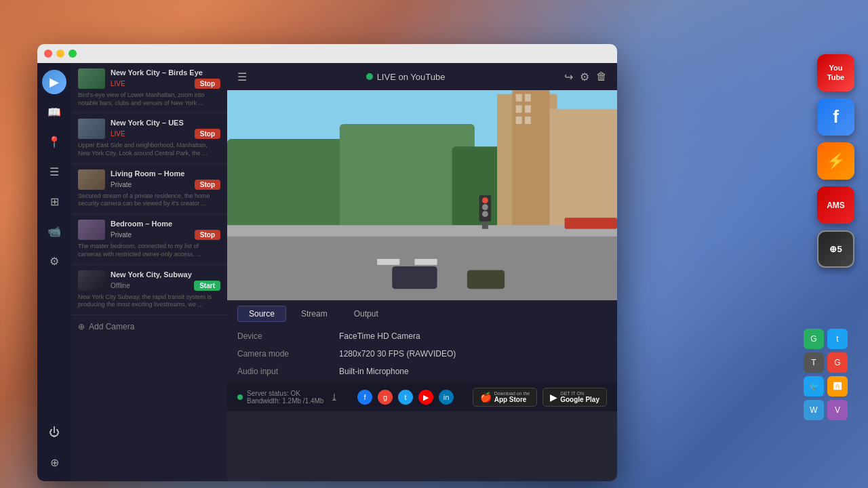  What do you see at coordinates (208, 184) in the screenshot?
I see `camera-action-2: Stop` at bounding box center [208, 184].